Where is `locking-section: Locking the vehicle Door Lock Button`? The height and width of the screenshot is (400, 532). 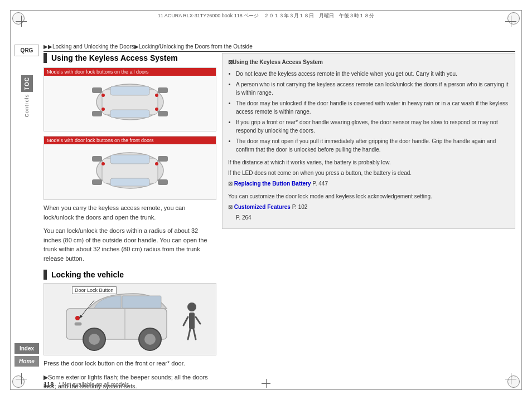 locking-section: Locking the vehicle Door Lock Button is located at coordinates (130, 330).